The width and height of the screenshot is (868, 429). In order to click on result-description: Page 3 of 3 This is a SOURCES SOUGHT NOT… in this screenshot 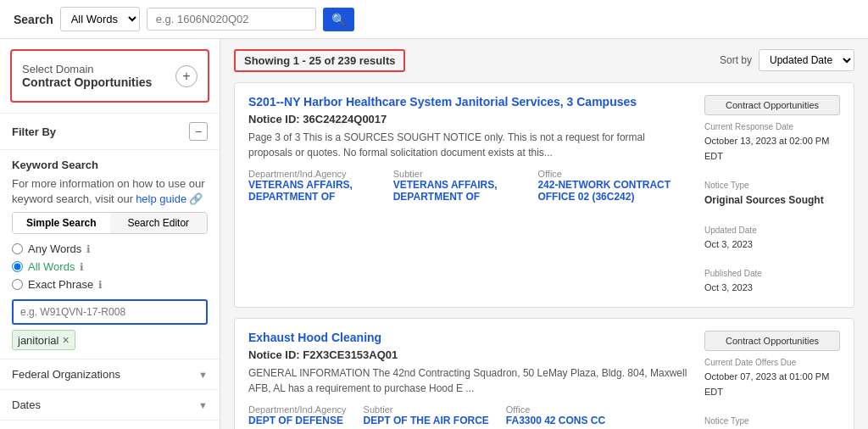, I will do `click(470, 145)`.